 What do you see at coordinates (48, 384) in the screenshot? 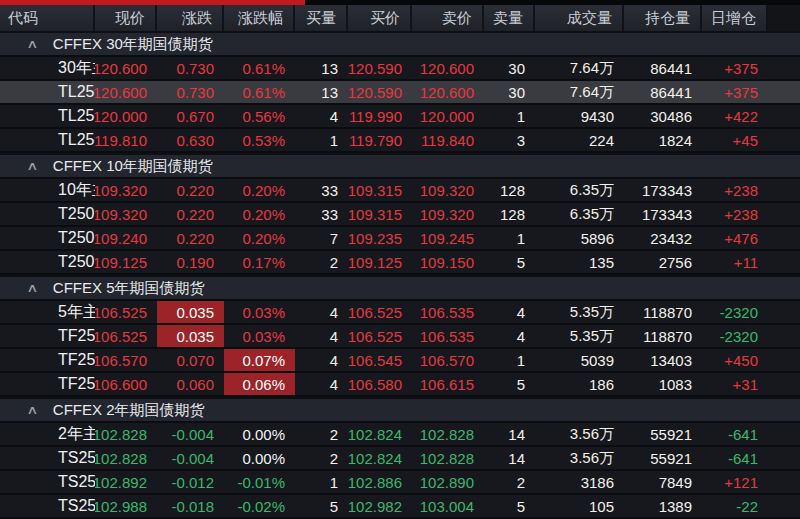
I see `cell-code: TF2509` at bounding box center [48, 384].